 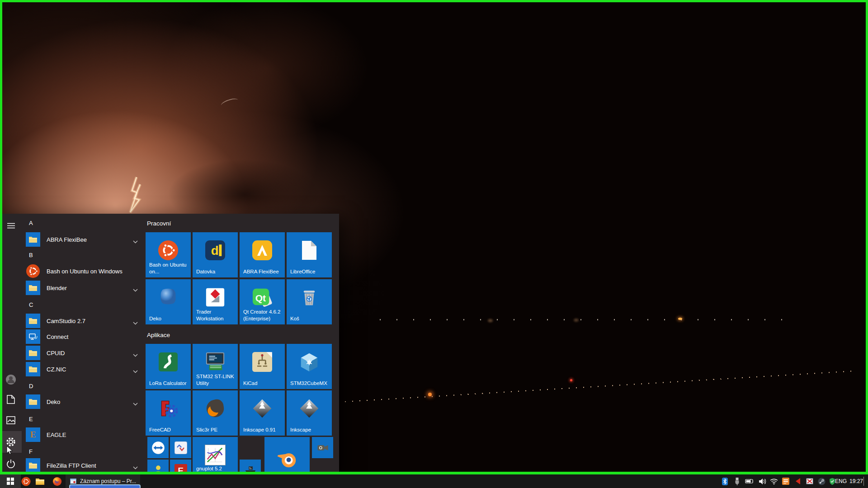 I want to click on app-list-item: ABRA FlexiBee, so click(x=82, y=239).